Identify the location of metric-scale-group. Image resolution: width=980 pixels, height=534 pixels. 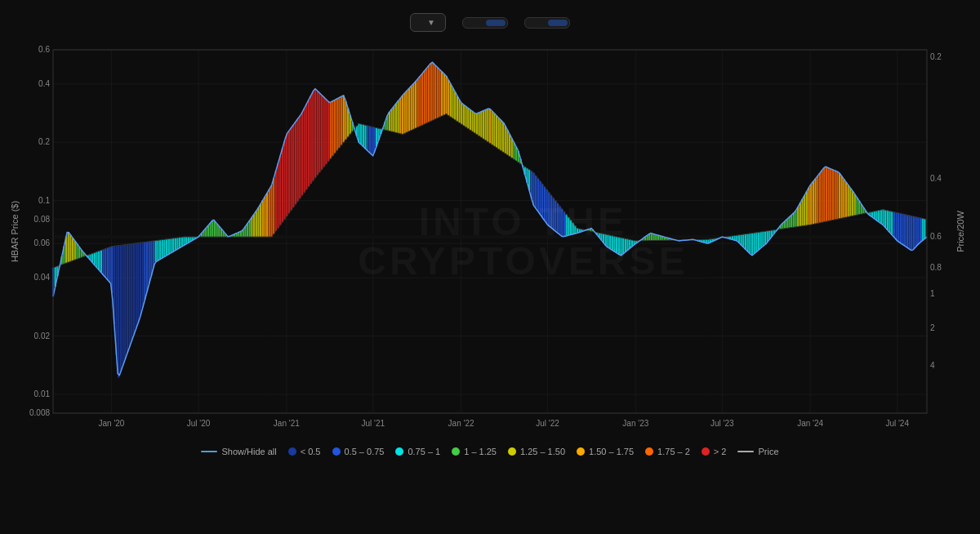
(547, 21).